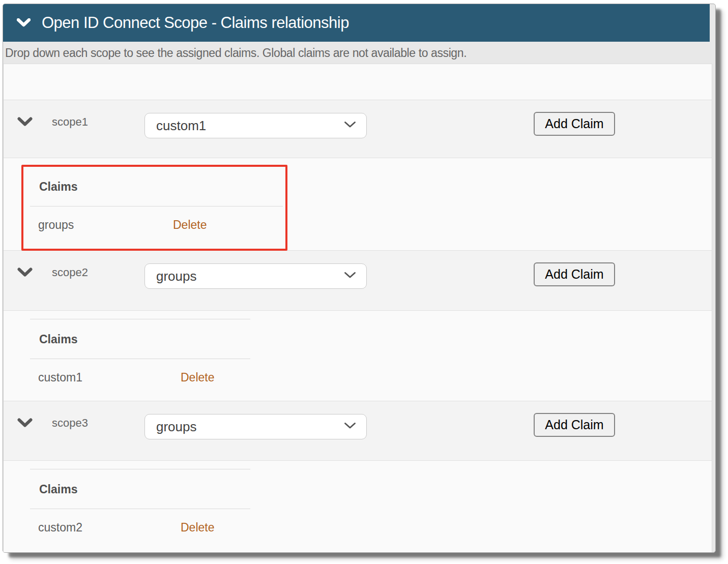 This screenshot has width=728, height=564. Describe the element at coordinates (358, 281) in the screenshot. I see `scope-row-scope2: scope2 groups Add Claim` at that location.